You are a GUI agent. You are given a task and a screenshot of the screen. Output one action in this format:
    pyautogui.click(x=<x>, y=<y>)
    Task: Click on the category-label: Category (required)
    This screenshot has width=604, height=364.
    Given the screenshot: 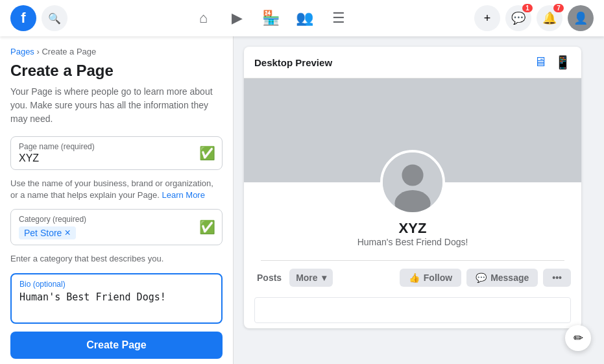 What is the action you would take?
    pyautogui.click(x=117, y=219)
    